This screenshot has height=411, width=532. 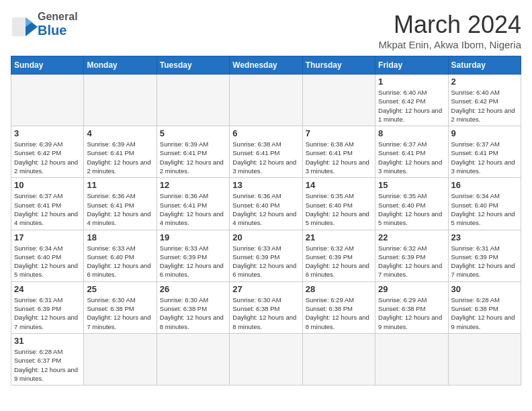 What do you see at coordinates (47, 289) in the screenshot?
I see `day-number: 24` at bounding box center [47, 289].